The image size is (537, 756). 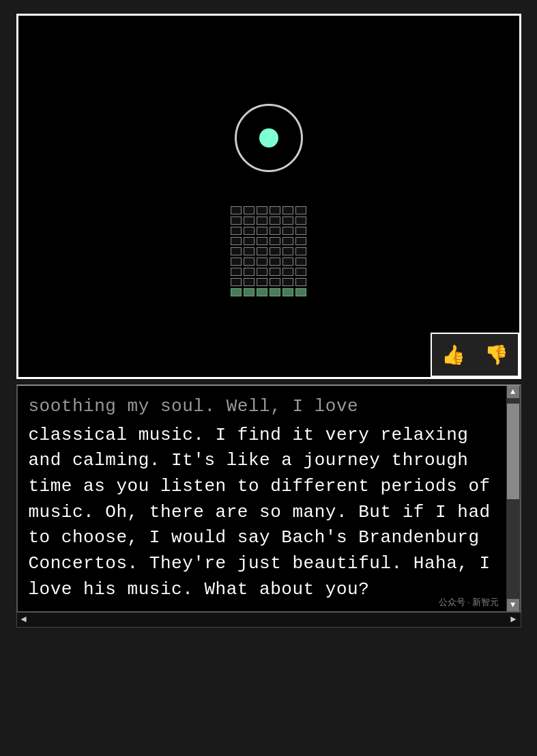 What do you see at coordinates (269, 138) in the screenshot?
I see `camera-dot` at bounding box center [269, 138].